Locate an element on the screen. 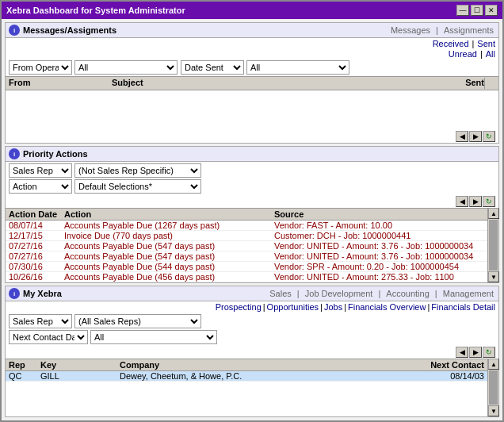 The width and height of the screenshot is (504, 422). next-arrow: ▶ is located at coordinates (475, 136).